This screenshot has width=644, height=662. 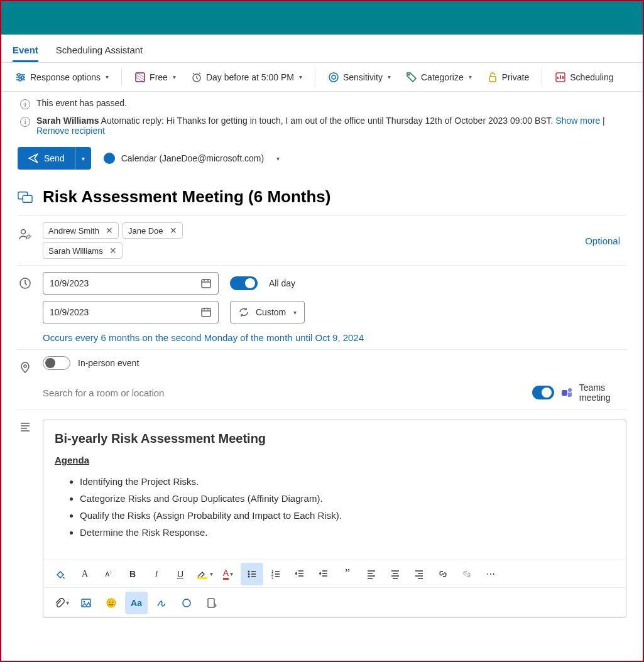 I want to click on divider, so click(x=542, y=77).